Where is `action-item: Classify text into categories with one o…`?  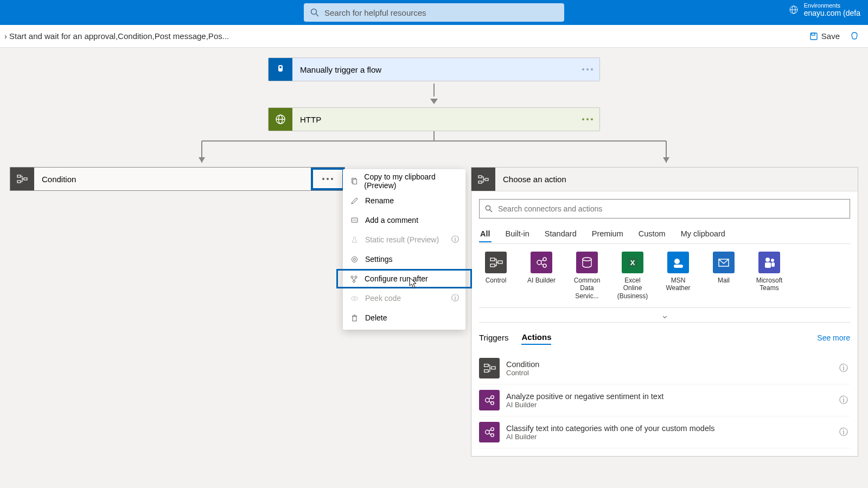
action-item: Classify text into categories with one o… is located at coordinates (665, 433).